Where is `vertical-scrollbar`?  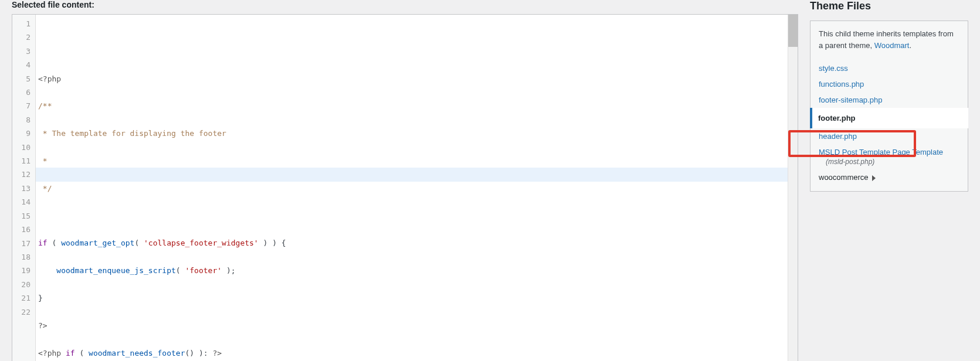
vertical-scrollbar is located at coordinates (793, 188).